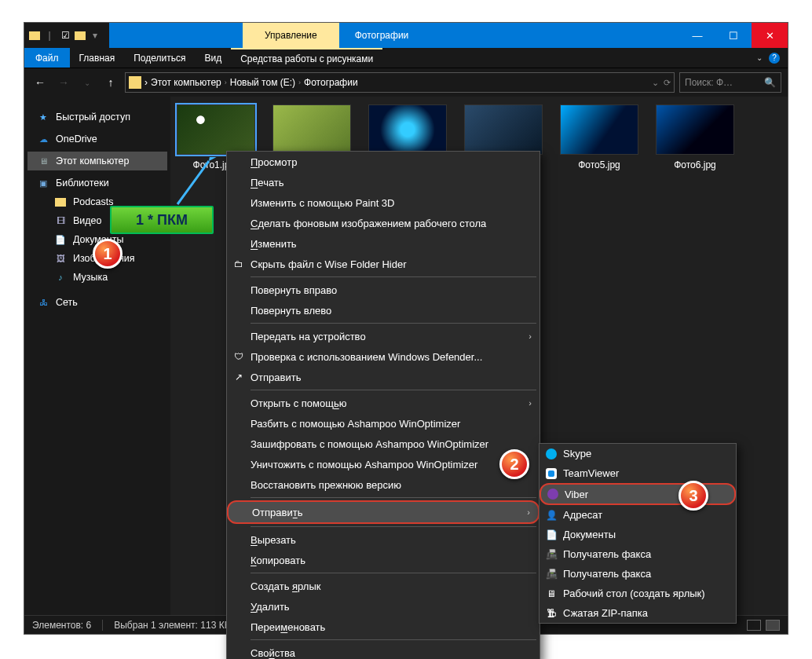 The height and width of the screenshot is (659, 812). I want to click on file-menu: Файл, so click(47, 58).